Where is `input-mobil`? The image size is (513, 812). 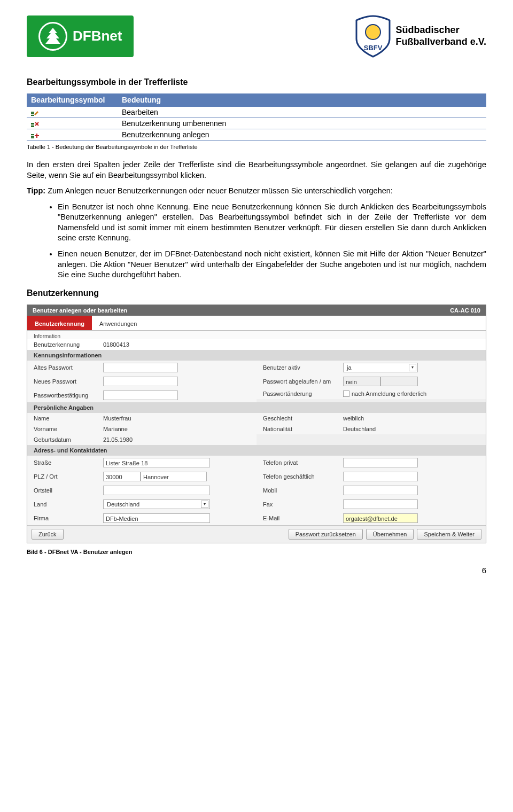 input-mobil is located at coordinates (380, 490).